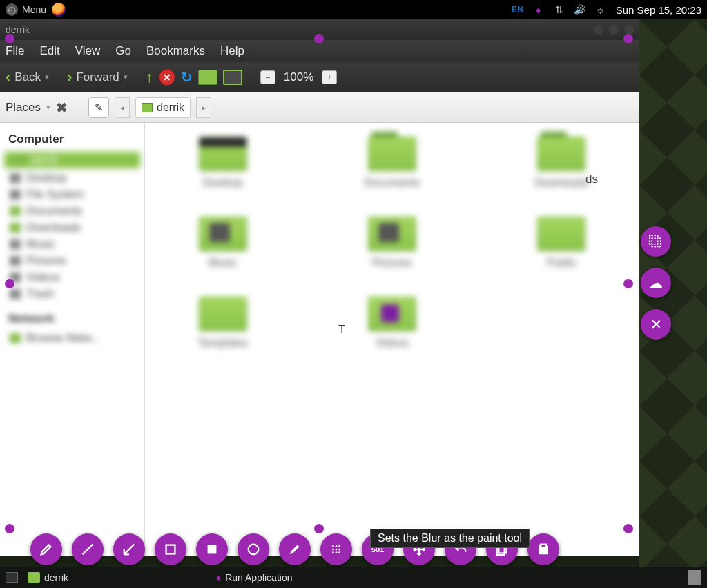 The image size is (707, 588). I want to click on tooltip: Sets the Blur as the paint tool, so click(450, 538).